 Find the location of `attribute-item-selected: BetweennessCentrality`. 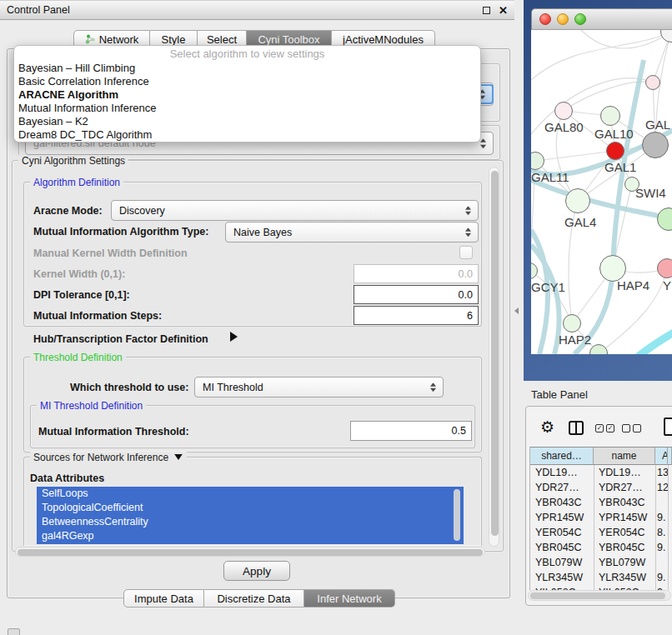

attribute-item-selected: BetweennessCentrality is located at coordinates (250, 522).